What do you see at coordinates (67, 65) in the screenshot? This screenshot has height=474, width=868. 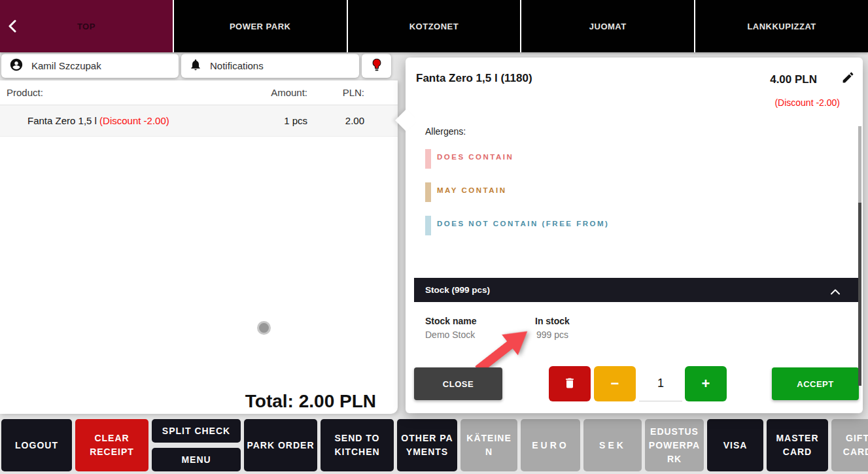 I see `user-name: Kamil Szczupak` at bounding box center [67, 65].